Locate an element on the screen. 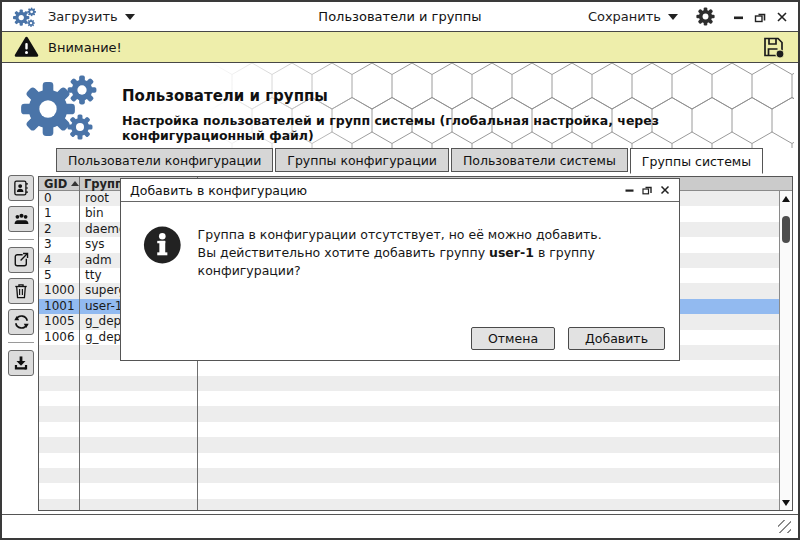 This screenshot has width=800, height=540. scroll-up-button is located at coordinates (786, 198).